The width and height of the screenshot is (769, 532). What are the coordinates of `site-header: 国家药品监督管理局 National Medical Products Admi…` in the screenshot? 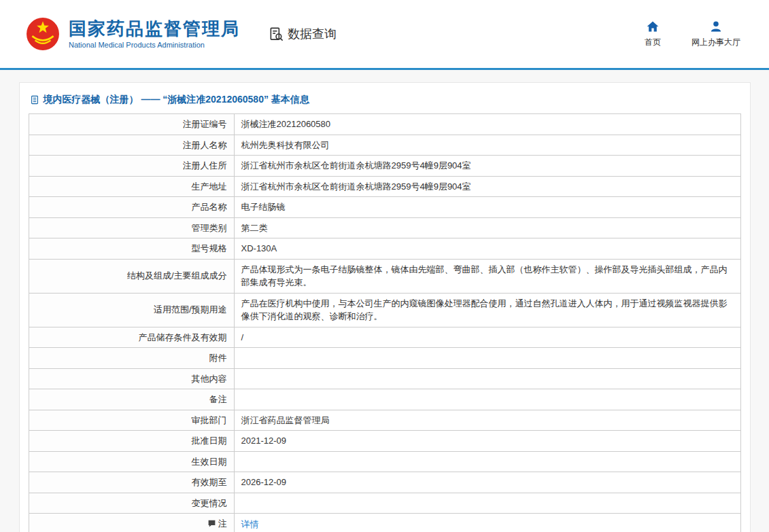 It's located at (385, 35).